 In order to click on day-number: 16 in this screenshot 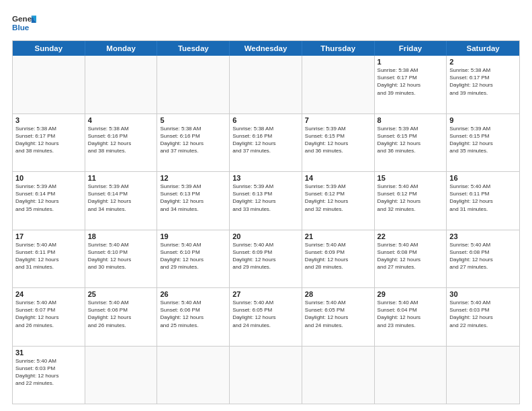, I will do `click(483, 178)`.